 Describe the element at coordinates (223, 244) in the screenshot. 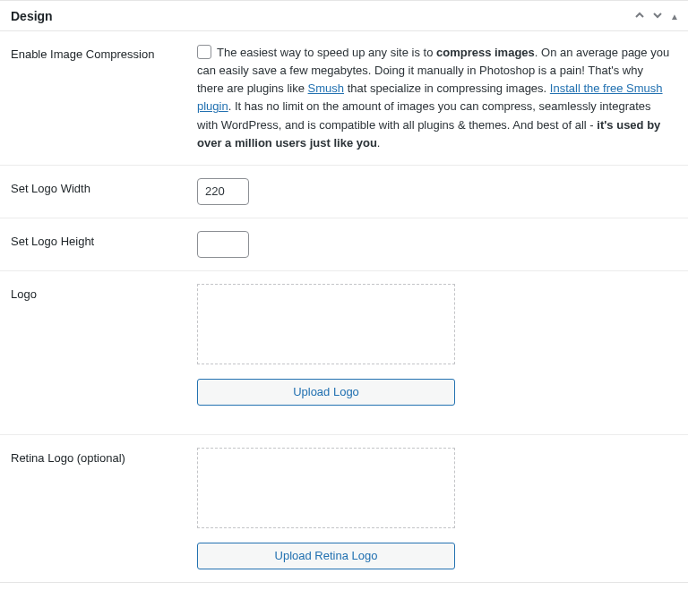

I see `logo-height-input` at that location.